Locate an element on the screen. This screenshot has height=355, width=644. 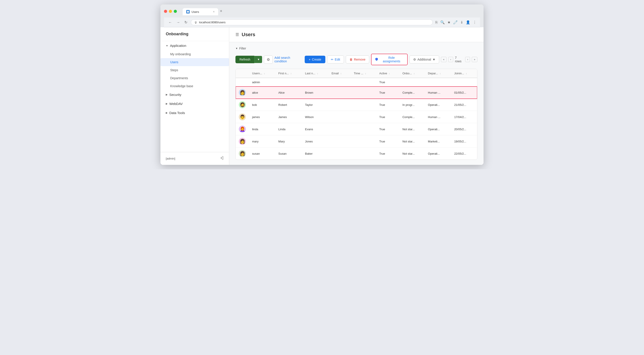
gear-icon-2: ⚙ is located at coordinates (414, 60).